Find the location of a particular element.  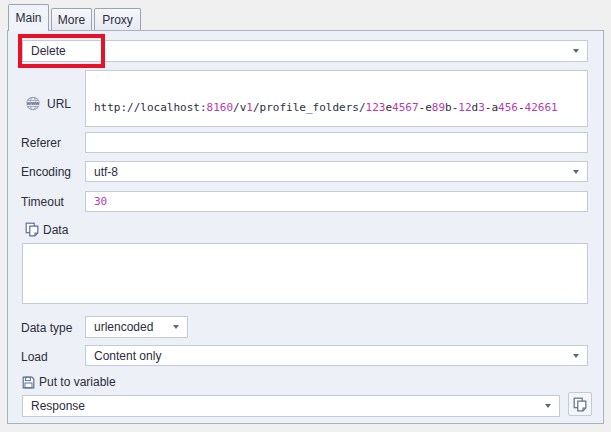

copy-variable-button is located at coordinates (580, 404).